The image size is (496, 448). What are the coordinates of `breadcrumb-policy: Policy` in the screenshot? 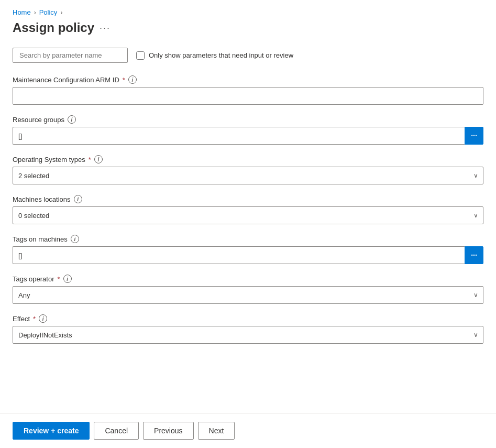 It's located at (48, 13).